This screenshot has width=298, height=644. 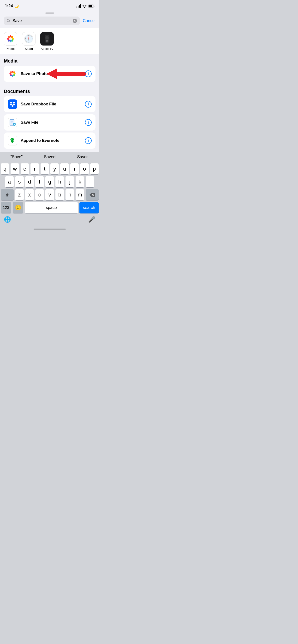 I want to click on globe-icon: 🌐, so click(x=8, y=220).